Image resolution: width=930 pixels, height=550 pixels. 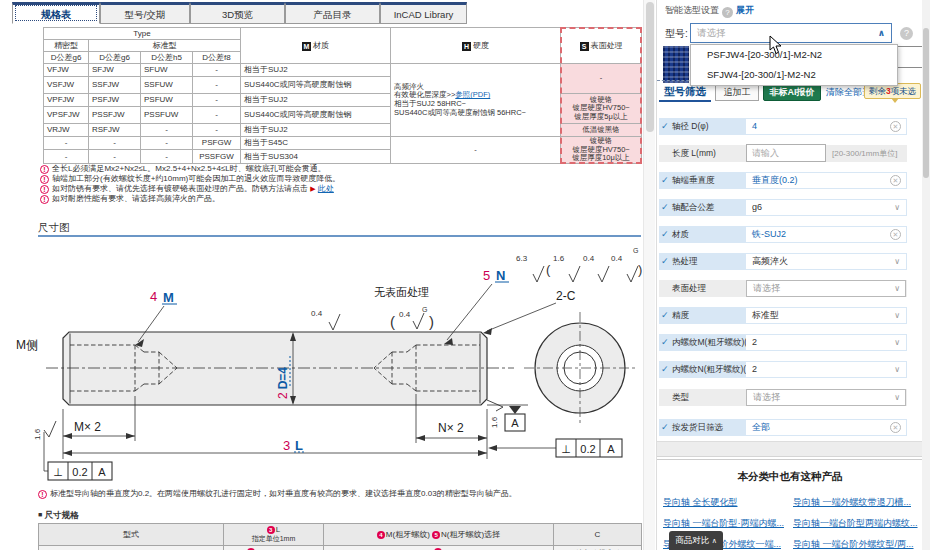 What do you see at coordinates (238, 13) in the screenshot?
I see `tab-3d-preview: 3D预览` at bounding box center [238, 13].